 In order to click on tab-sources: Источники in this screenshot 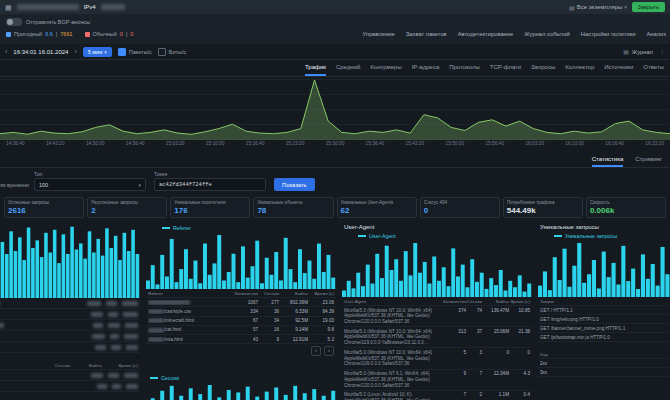, I will do `click(618, 68)`.